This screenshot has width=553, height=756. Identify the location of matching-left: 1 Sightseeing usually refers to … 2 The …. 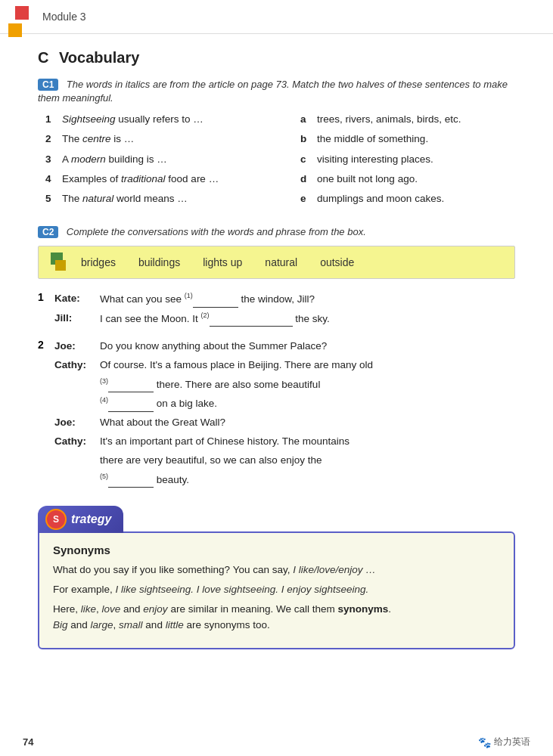
(169, 162).